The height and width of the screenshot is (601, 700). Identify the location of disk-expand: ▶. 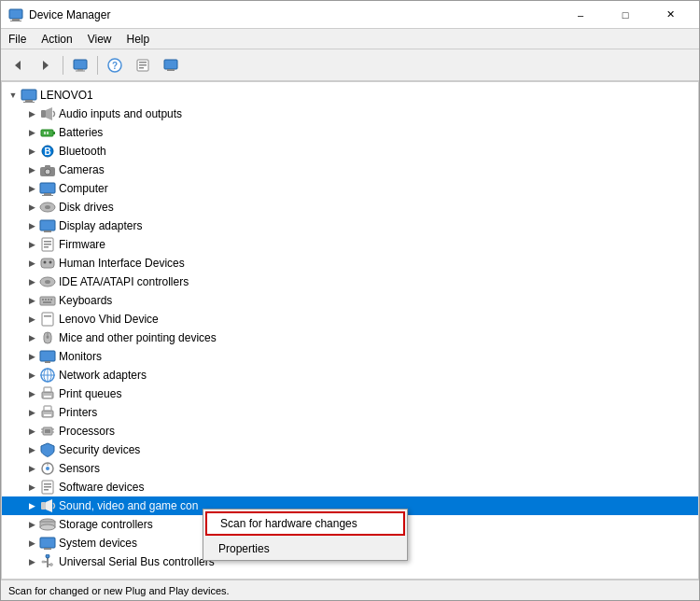
(32, 207).